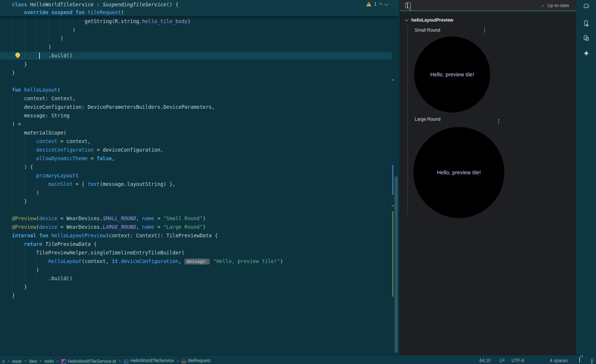 This screenshot has width=596, height=364. What do you see at coordinates (200, 176) in the screenshot?
I see `code-line: primaryLayout(` at bounding box center [200, 176].